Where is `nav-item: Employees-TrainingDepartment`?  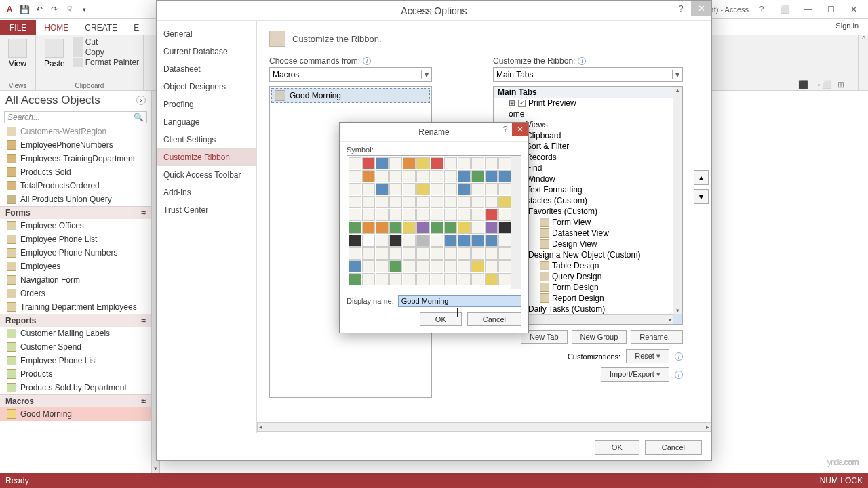 nav-item: Employees-TrainingDepartment is located at coordinates (76, 159).